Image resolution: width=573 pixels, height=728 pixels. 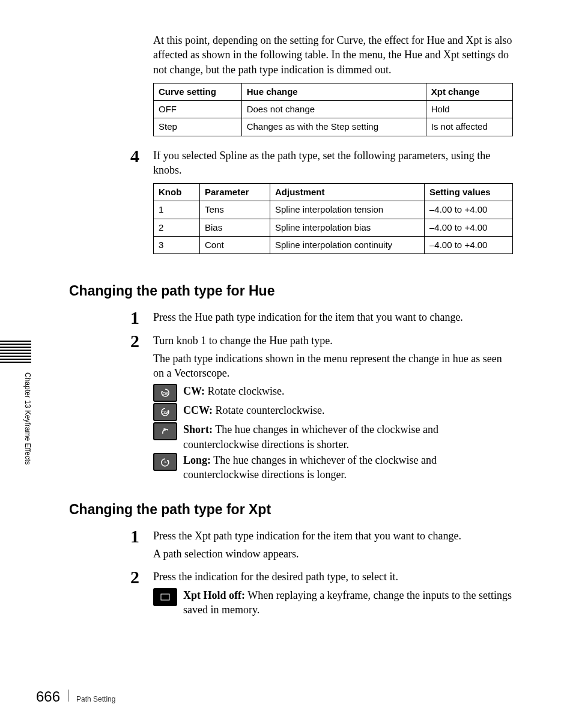 What do you see at coordinates (165, 597) in the screenshot?
I see `xpt-hold-off-icon` at bounding box center [165, 597].